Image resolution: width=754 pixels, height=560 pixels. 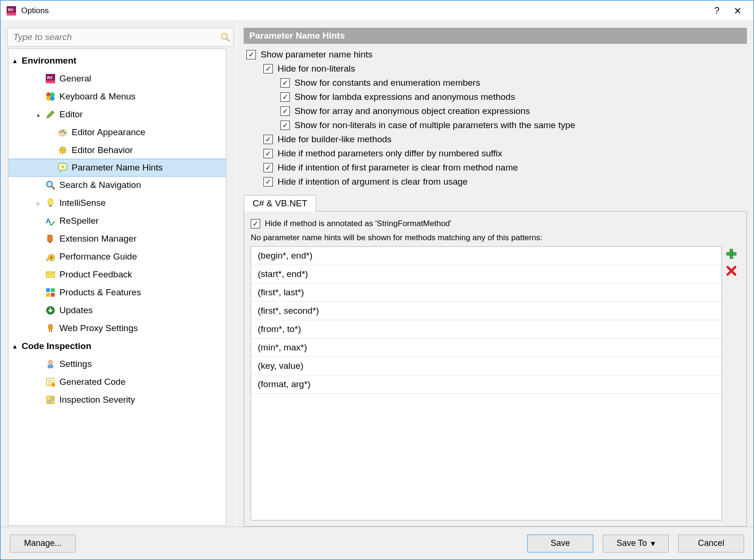 What do you see at coordinates (43, 544) in the screenshot?
I see `manage-button: Manage...` at bounding box center [43, 544].